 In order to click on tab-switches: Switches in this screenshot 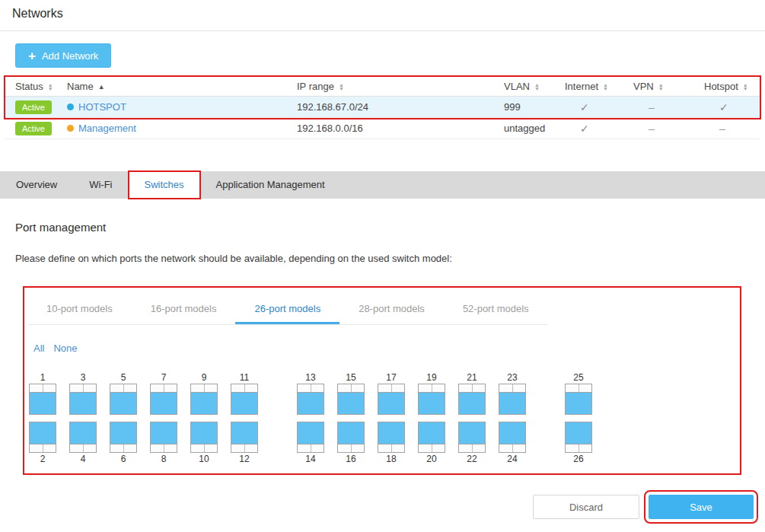, I will do `click(164, 185)`.